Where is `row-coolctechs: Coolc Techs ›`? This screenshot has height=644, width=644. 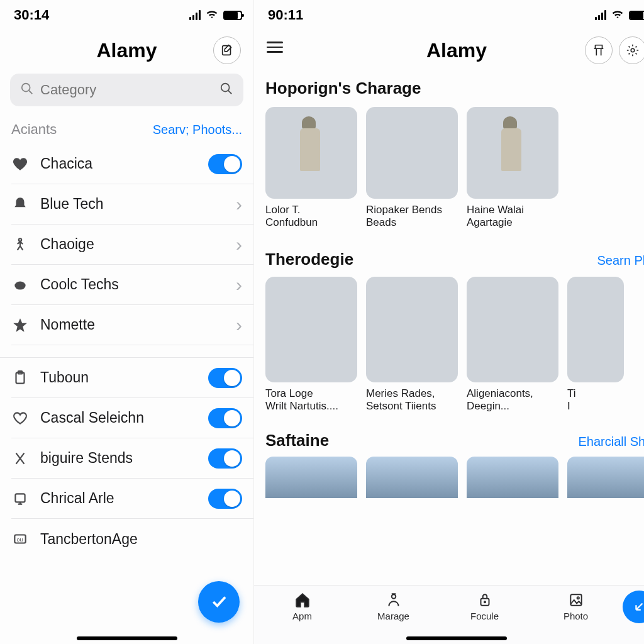 row-coolctechs: Coolc Techs › is located at coordinates (132, 285).